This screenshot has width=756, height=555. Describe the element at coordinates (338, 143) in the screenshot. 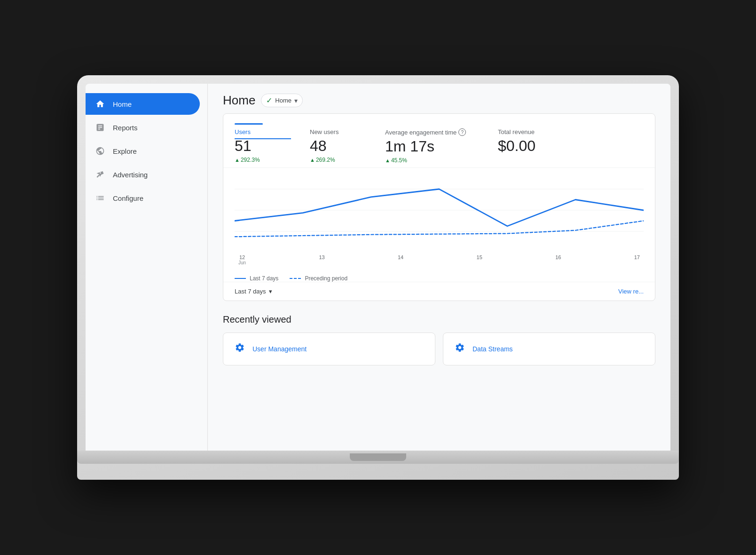

I see `stat-new-users: New users 48 ▲ 269.2%` at that location.